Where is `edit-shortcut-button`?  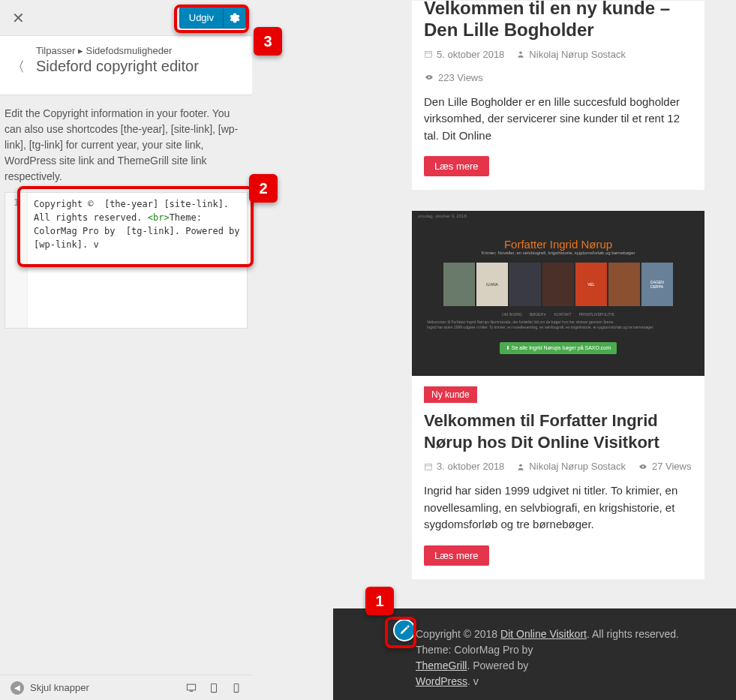
edit-shortcut-button is located at coordinates (404, 630).